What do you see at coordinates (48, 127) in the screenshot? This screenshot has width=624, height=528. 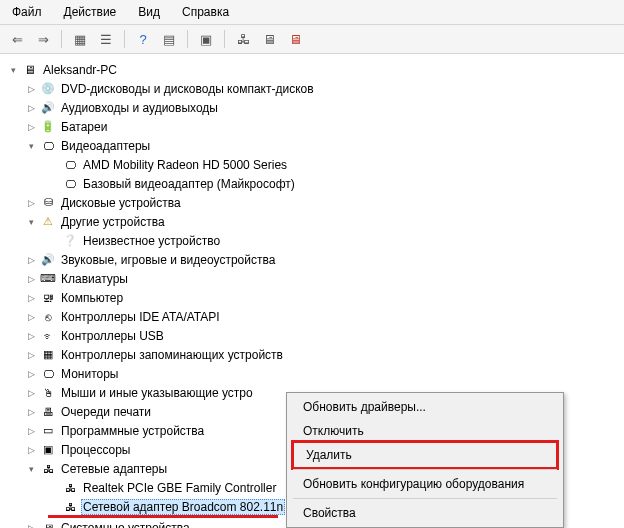 I see `battery-icon` at bounding box center [48, 127].